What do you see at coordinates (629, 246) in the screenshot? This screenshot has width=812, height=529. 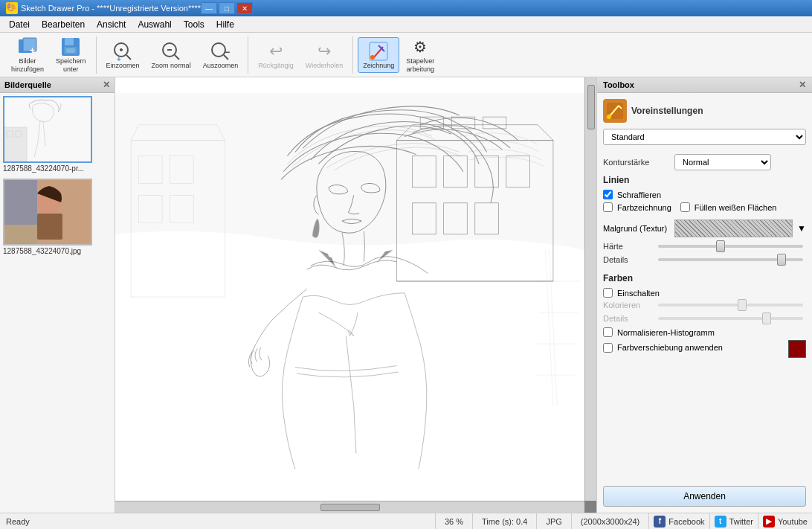 I see `haerte-label: Härte` at bounding box center [629, 246].